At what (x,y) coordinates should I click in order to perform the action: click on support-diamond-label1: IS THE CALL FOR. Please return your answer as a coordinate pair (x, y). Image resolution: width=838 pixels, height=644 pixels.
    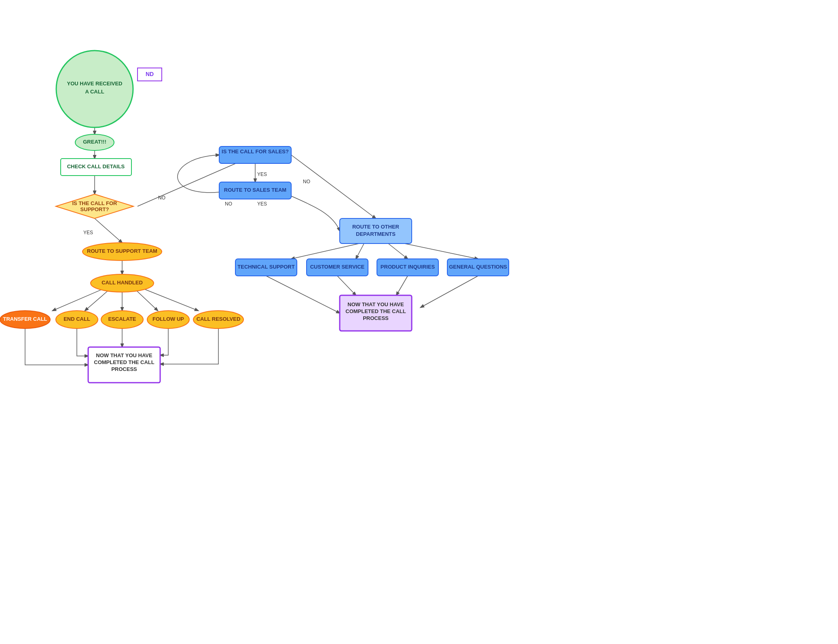
    Looking at the image, I should click on (95, 203).